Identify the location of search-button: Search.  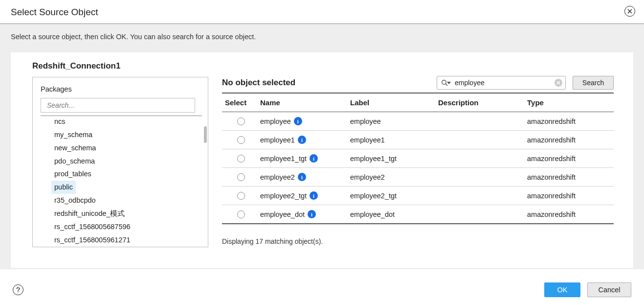
(593, 83).